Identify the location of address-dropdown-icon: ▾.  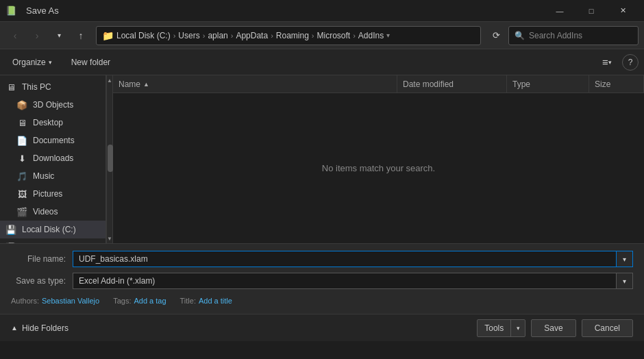
(388, 36).